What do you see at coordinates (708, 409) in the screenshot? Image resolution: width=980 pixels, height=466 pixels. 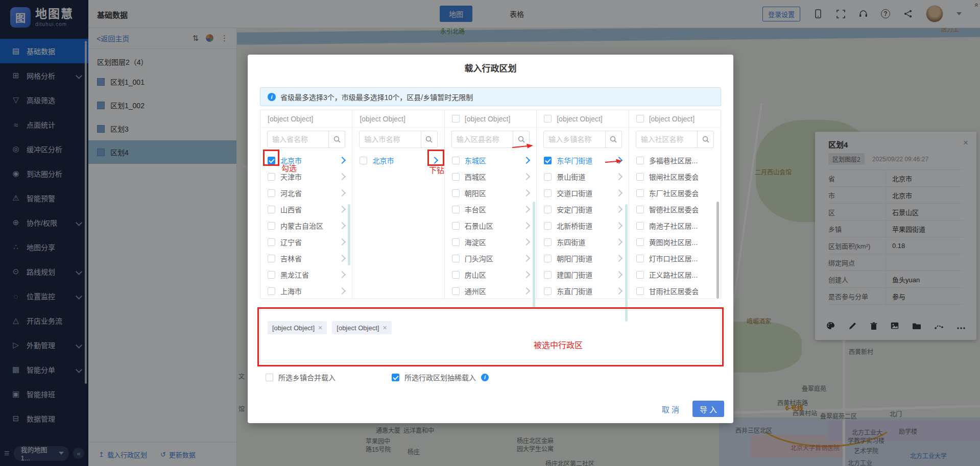 I see `import-button: 导 入` at bounding box center [708, 409].